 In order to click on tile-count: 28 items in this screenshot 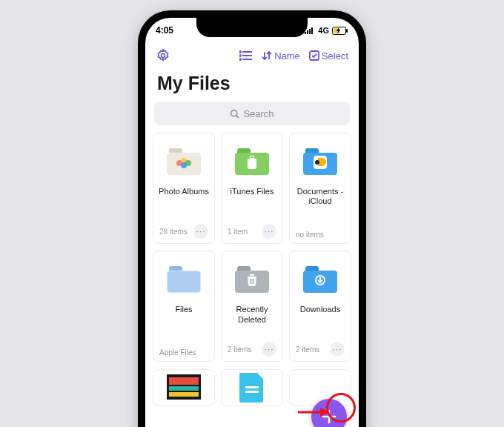, I will do `click(173, 231)`.